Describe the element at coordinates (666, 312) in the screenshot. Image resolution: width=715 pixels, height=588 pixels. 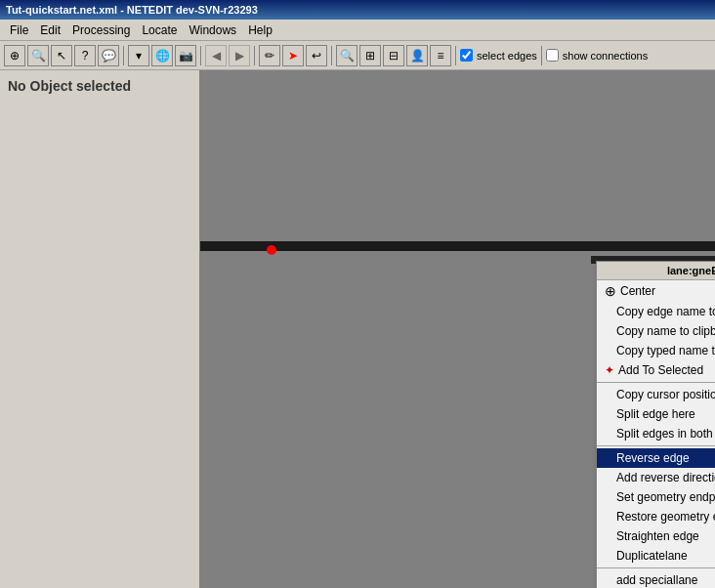
I see `ctx-copy-edge-name-label: Copy edge name to clipboard` at that location.